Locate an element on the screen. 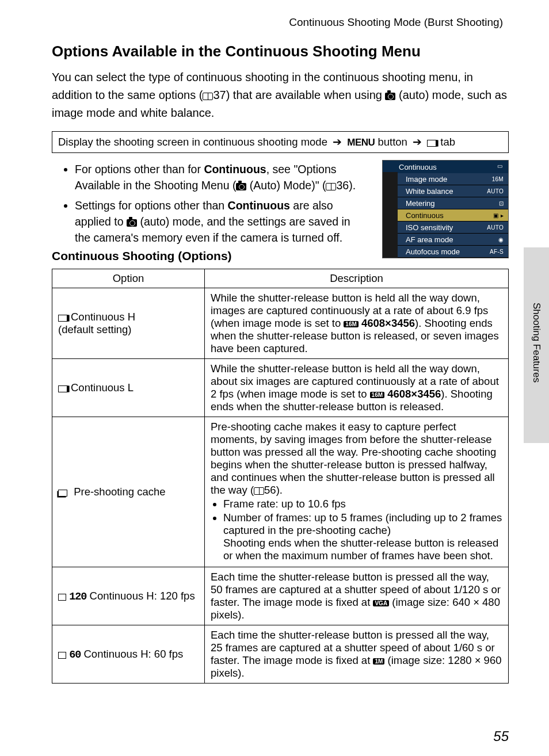 Image resolution: width=549 pixels, height=756 pixels. bullet-list: For options other than for Continuous, s… is located at coordinates (215, 204).